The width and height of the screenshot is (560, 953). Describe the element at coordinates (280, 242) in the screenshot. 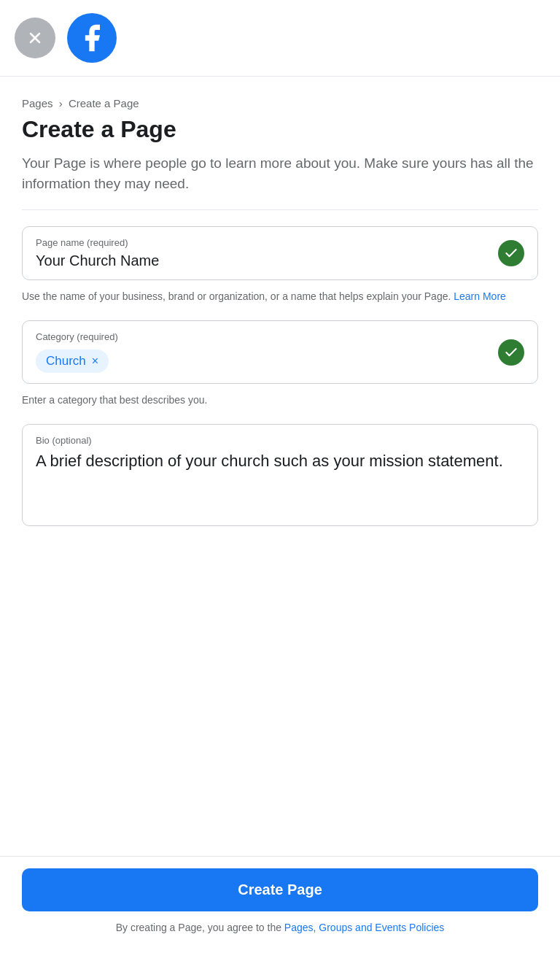

I see `page-name-label: Page name (required)` at that location.